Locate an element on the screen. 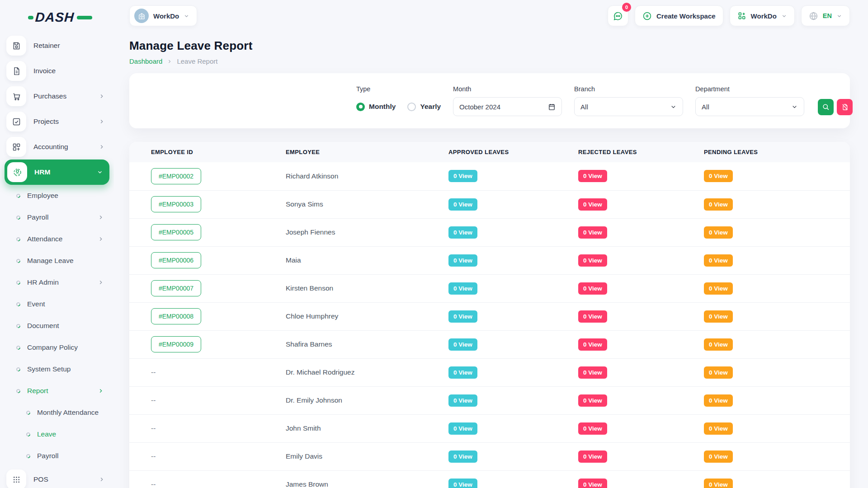  sidebar-item-leave: Leave is located at coordinates (57, 434).